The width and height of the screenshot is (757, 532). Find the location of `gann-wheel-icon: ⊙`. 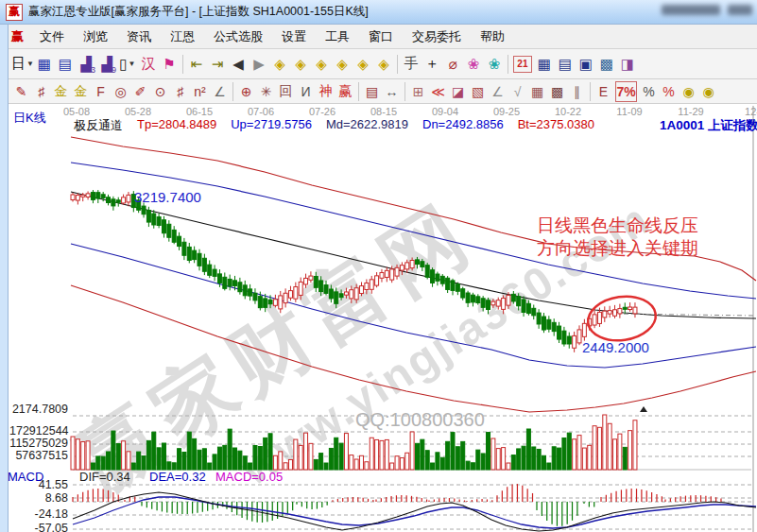

gann-wheel-icon: ⊙ is located at coordinates (161, 92).